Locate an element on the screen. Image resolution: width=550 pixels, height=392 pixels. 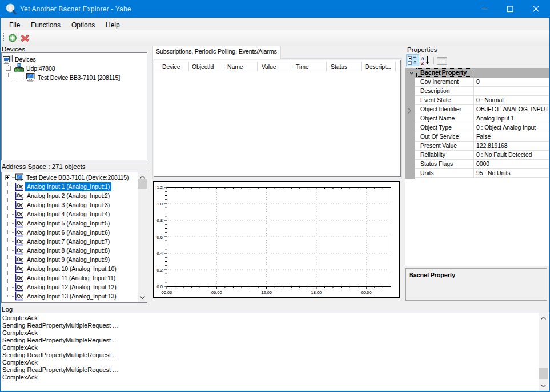
svg-text: 0.0 is located at coordinates (160, 286).